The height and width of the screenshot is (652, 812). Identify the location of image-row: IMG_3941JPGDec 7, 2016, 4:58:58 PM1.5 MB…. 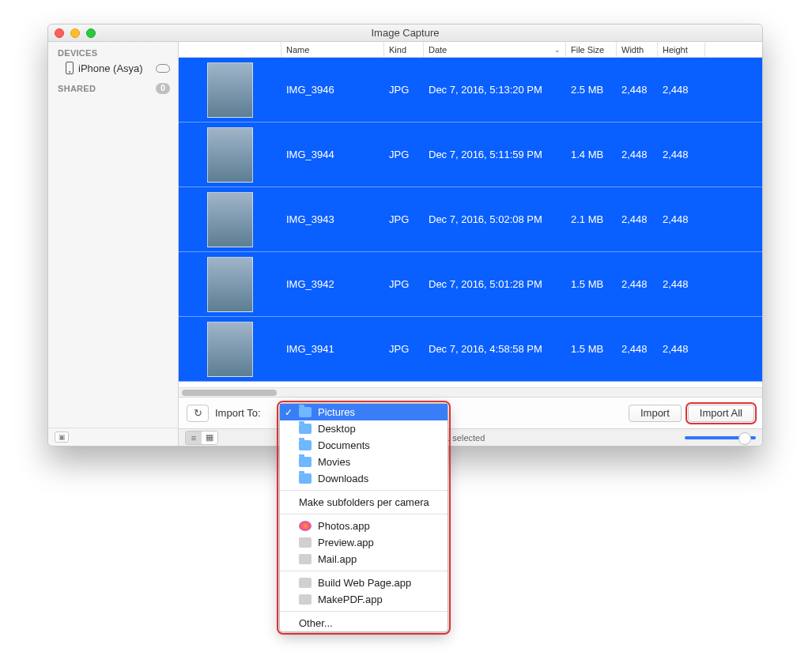
(470, 349).